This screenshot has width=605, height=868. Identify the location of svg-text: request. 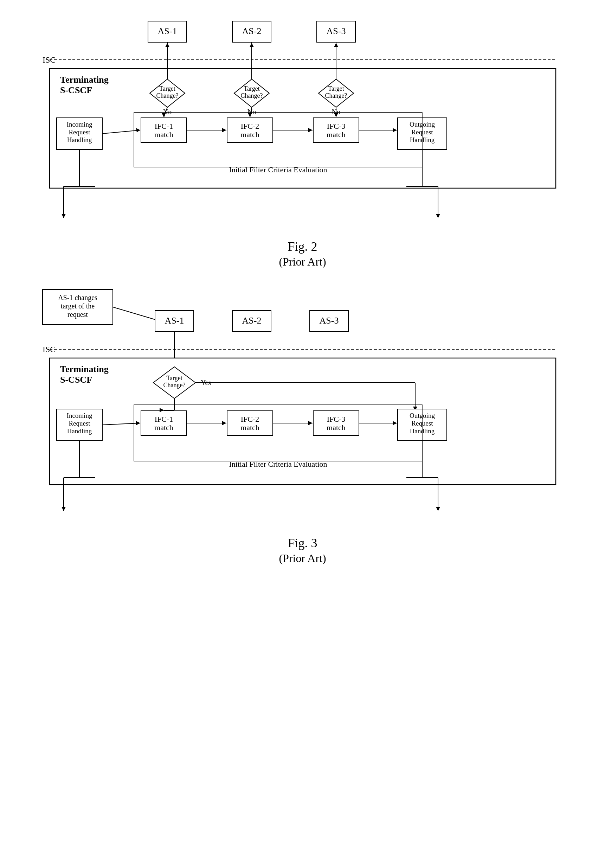
(78, 315).